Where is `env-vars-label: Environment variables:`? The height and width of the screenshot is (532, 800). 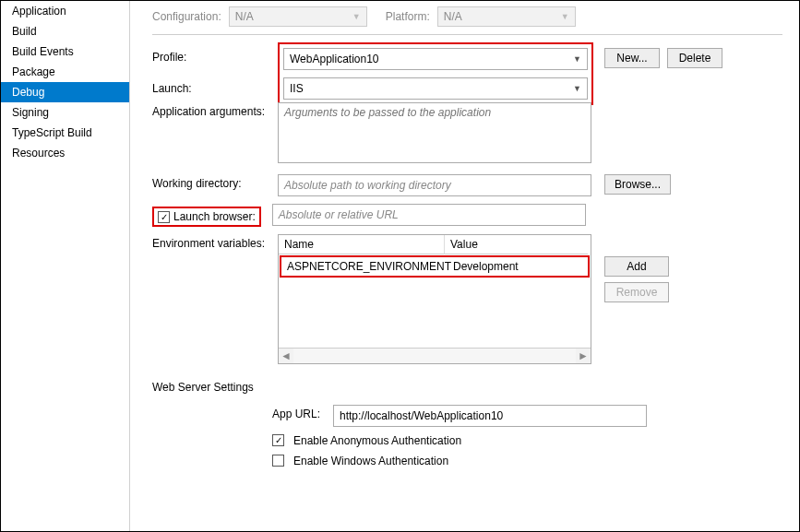
env-vars-label: Environment variables: is located at coordinates (212, 242).